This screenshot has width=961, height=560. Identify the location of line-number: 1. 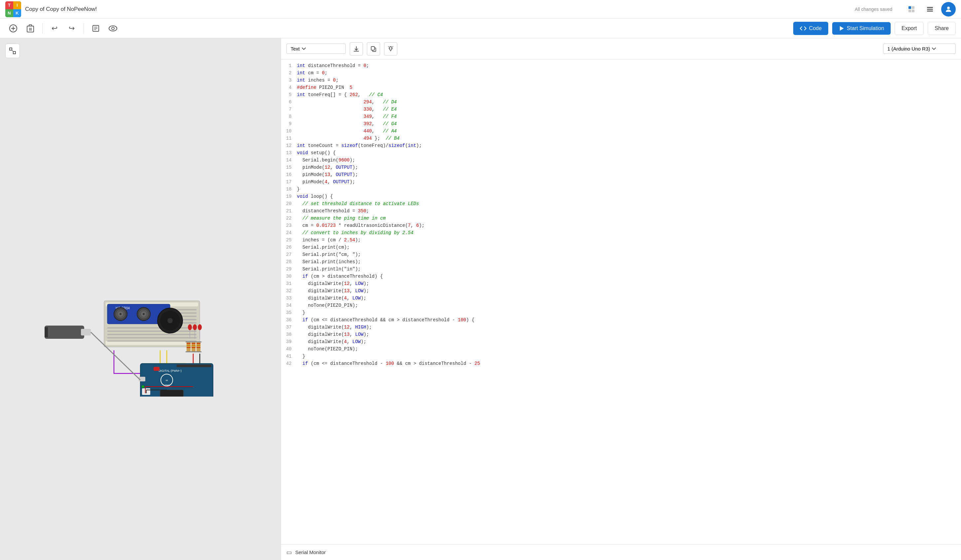
(289, 66).